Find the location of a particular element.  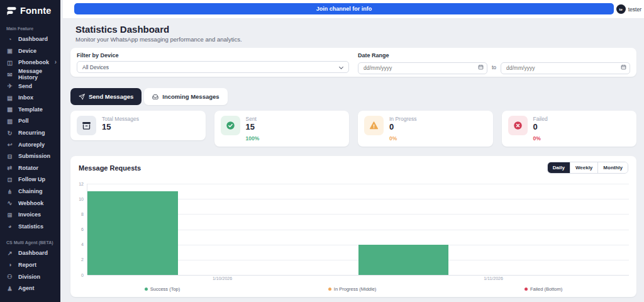

sidebar-item-send: ✈Send is located at coordinates (31, 86).